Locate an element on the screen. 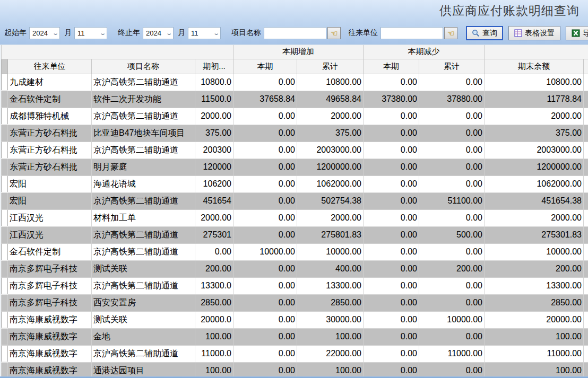  cell: 400.00 is located at coordinates (330, 269).